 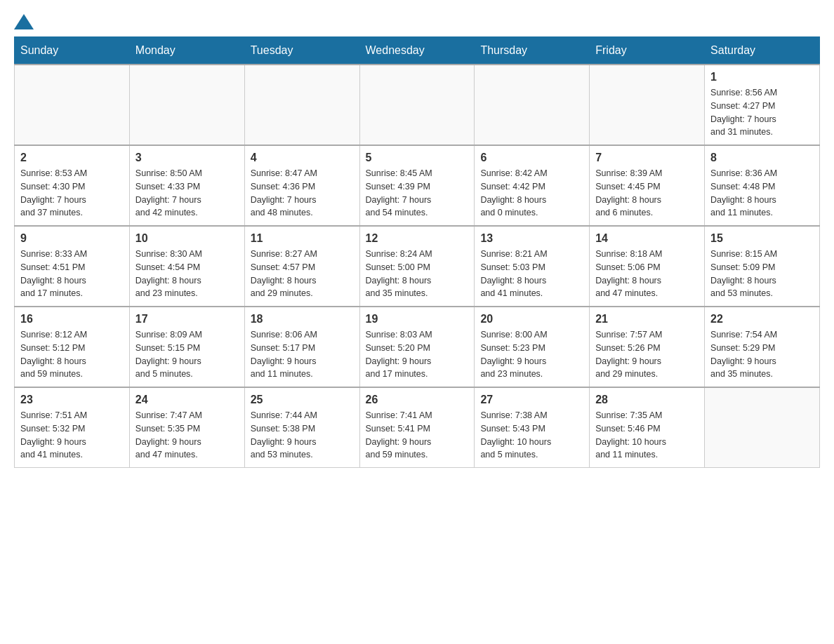 What do you see at coordinates (762, 319) in the screenshot?
I see `day-number: 22` at bounding box center [762, 319].